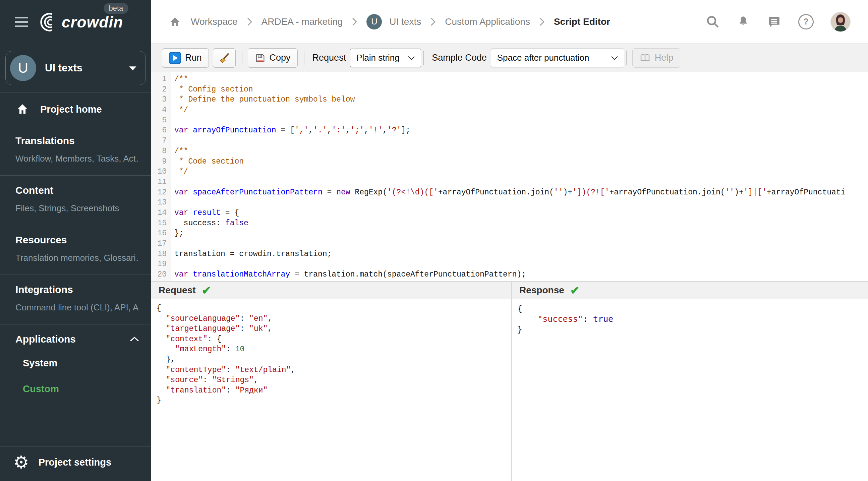 The height and width of the screenshot is (481, 868). What do you see at coordinates (71, 109) in the screenshot?
I see `sidebar-item-label: Project home` at bounding box center [71, 109].